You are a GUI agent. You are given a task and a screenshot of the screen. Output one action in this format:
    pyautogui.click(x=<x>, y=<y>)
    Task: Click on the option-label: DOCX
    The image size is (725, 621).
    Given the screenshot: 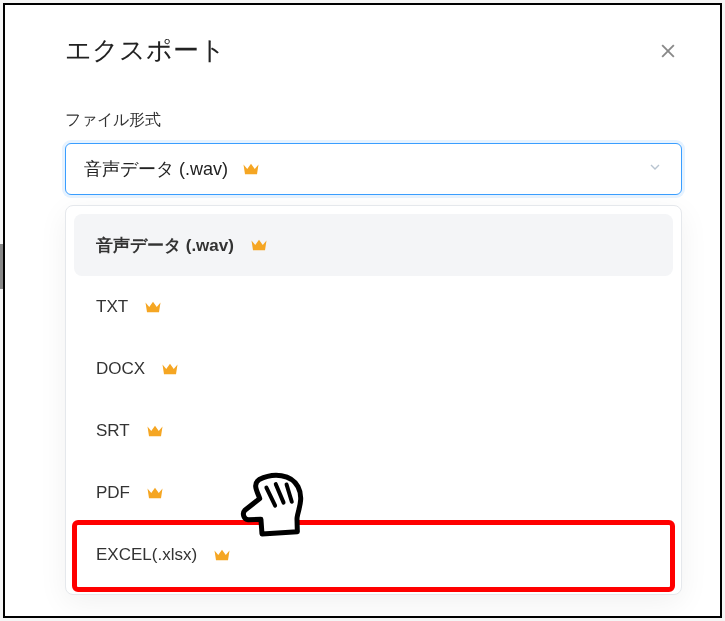 What is the action you would take?
    pyautogui.click(x=120, y=369)
    